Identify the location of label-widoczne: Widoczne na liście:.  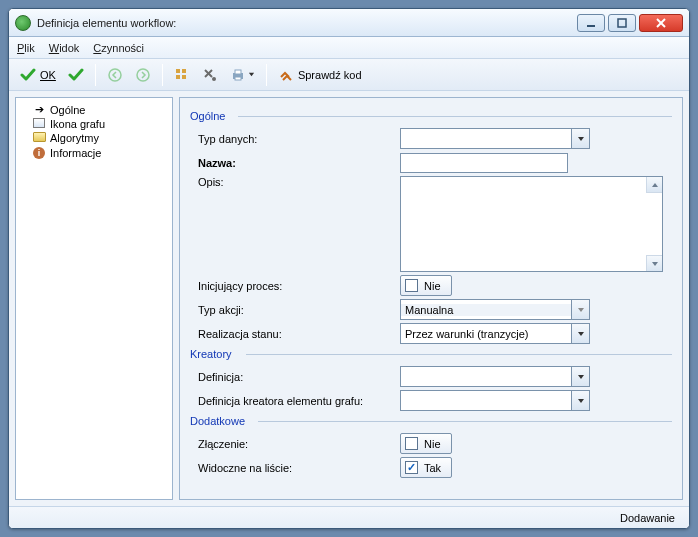
(295, 468).